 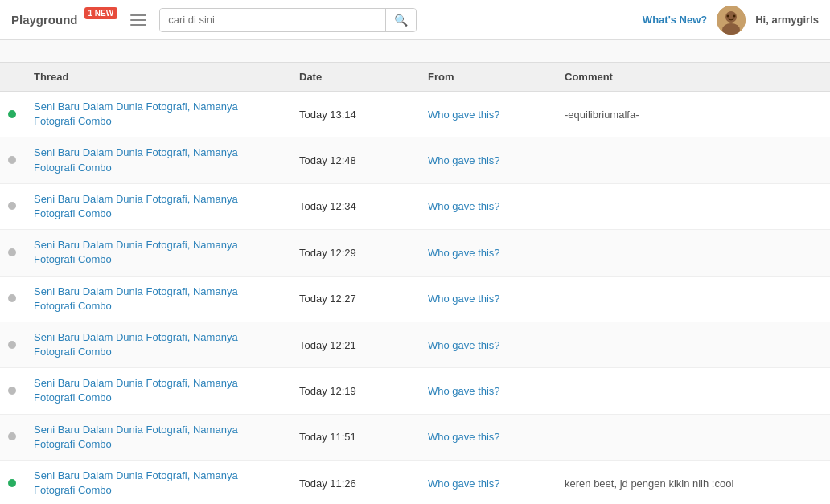 What do you see at coordinates (675, 19) in the screenshot?
I see `whats-new-link: What's New?` at bounding box center [675, 19].